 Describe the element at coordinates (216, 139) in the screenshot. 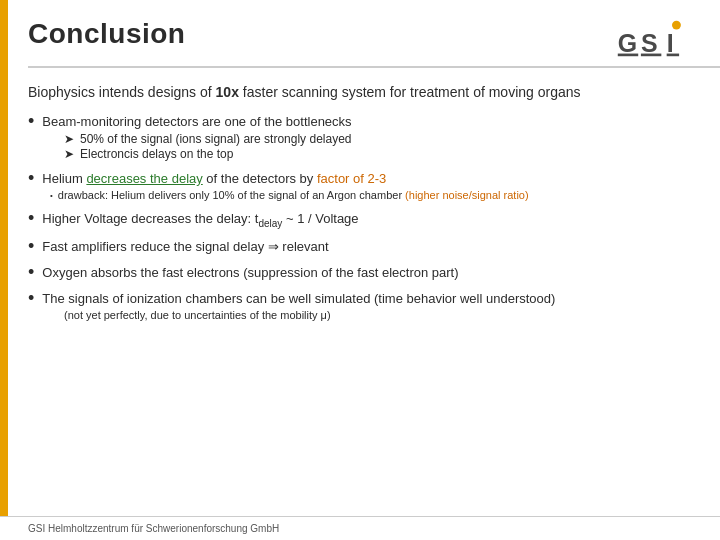

I see `sub-bullet-text-1-1: 50% of the signal (ions signal) are stro…` at that location.